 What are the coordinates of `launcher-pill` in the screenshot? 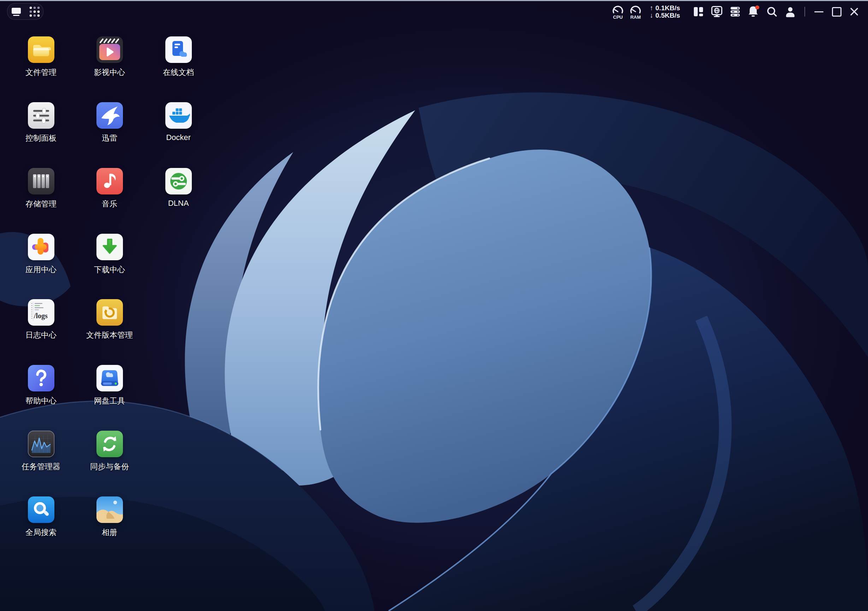 It's located at (25, 11).